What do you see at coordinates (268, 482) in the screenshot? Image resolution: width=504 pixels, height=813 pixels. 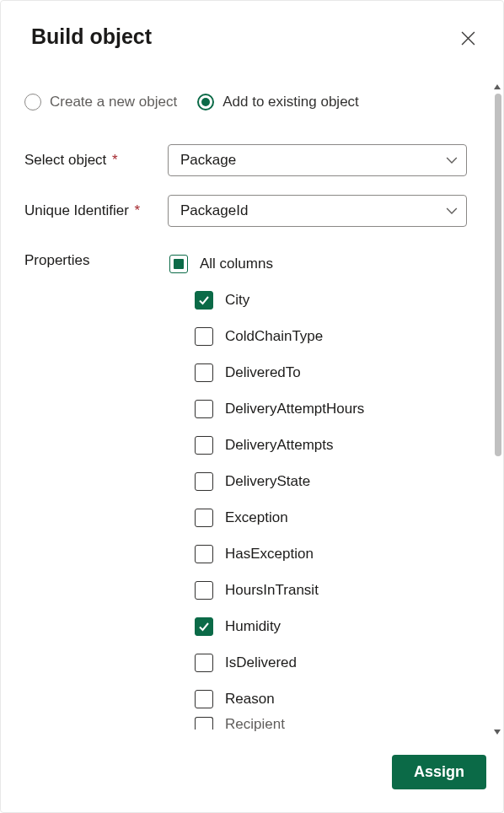 I see `property-label: DeliveryState` at bounding box center [268, 482].